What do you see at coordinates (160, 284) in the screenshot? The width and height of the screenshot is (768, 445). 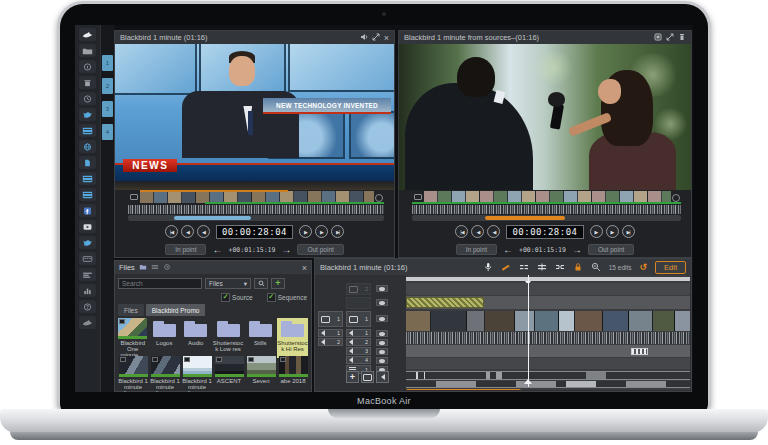 I see `search-input` at bounding box center [160, 284].